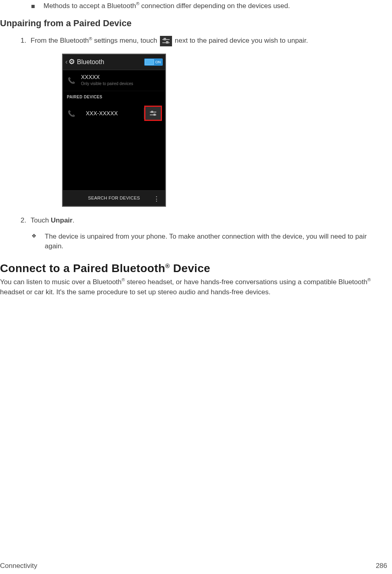  I want to click on own-device-row: 📞 XXXXX Only visible to paired devices, so click(114, 81).